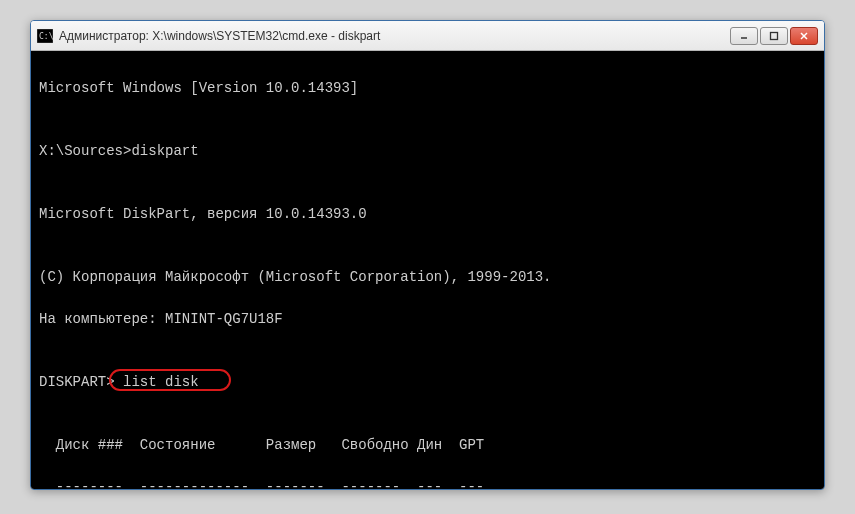 The width and height of the screenshot is (855, 514). Describe the element at coordinates (428, 278) in the screenshot. I see `copyright-line: (C) Корпорация Майкрософт (Microsoft Cor…` at that location.